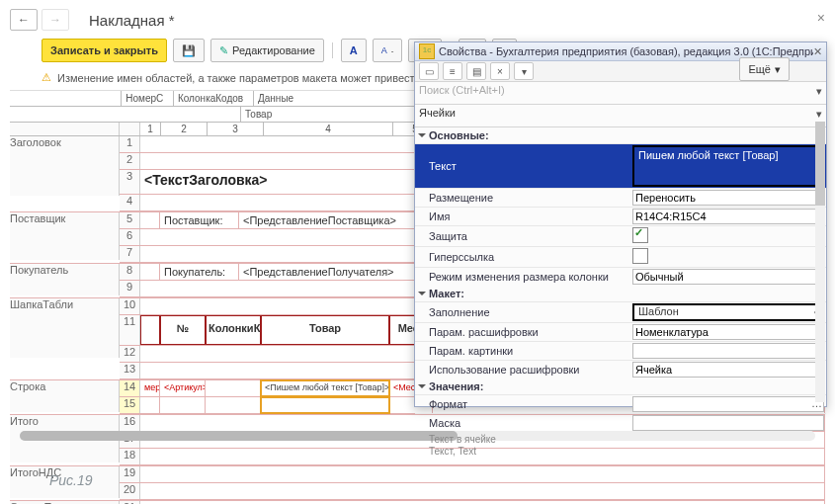  What do you see at coordinates (500, 71) in the screenshot?
I see `palette-clear-button: ×` at bounding box center [500, 71].